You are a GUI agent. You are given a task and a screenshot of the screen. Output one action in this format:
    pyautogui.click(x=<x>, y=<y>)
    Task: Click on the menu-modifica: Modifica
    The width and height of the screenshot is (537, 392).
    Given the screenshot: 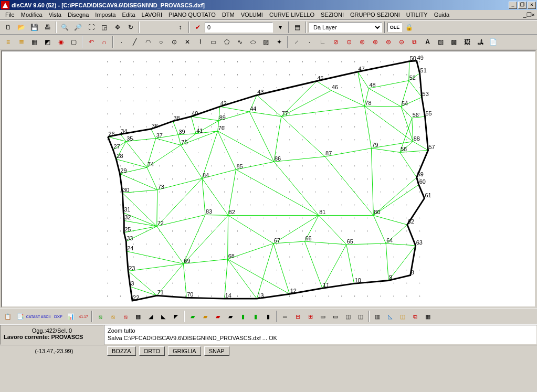 What is the action you would take?
    pyautogui.click(x=31, y=15)
    